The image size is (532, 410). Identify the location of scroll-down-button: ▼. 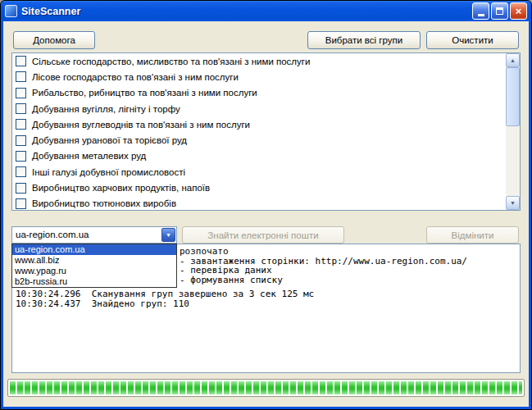
(513, 203).